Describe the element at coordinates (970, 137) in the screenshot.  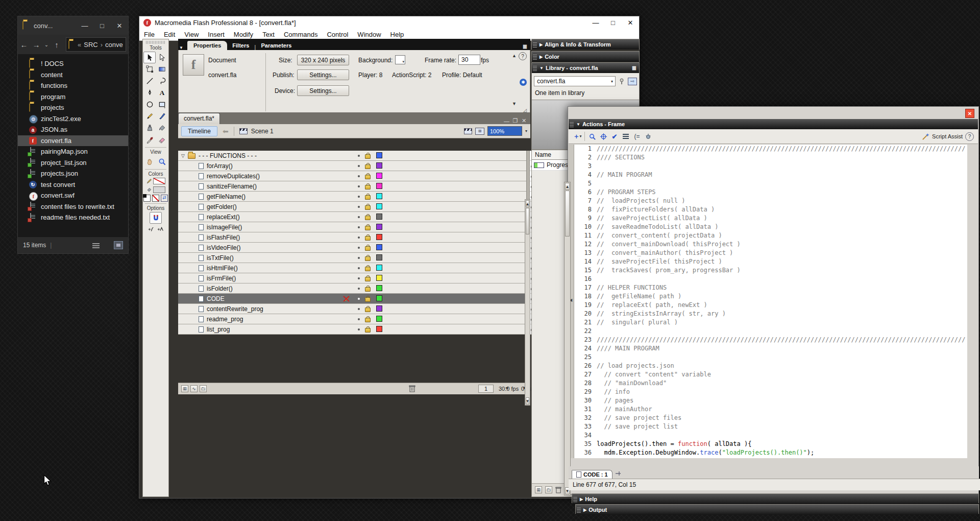
I see `help-icon: ?` at that location.